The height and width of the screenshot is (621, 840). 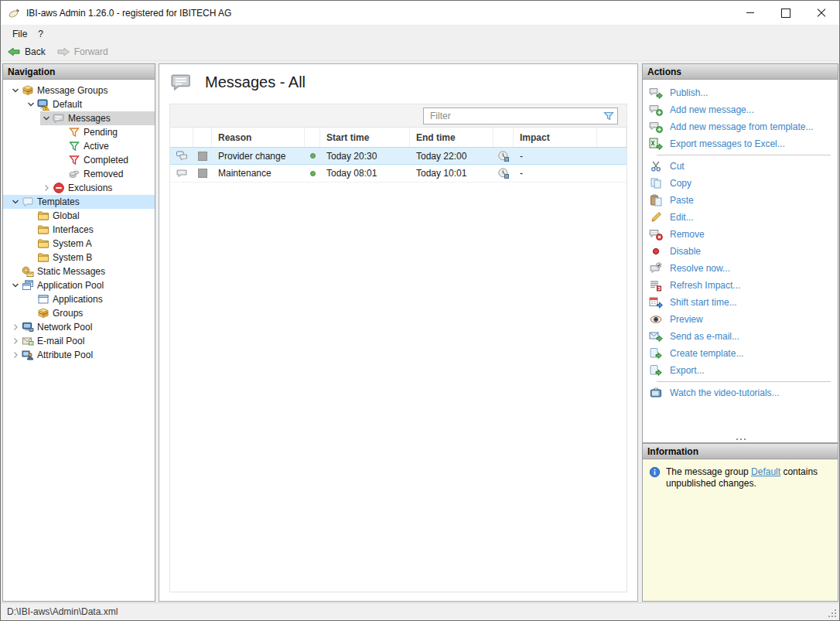 I want to click on actions-panel: Actions Publish...Add new message...Add …, so click(x=740, y=254).